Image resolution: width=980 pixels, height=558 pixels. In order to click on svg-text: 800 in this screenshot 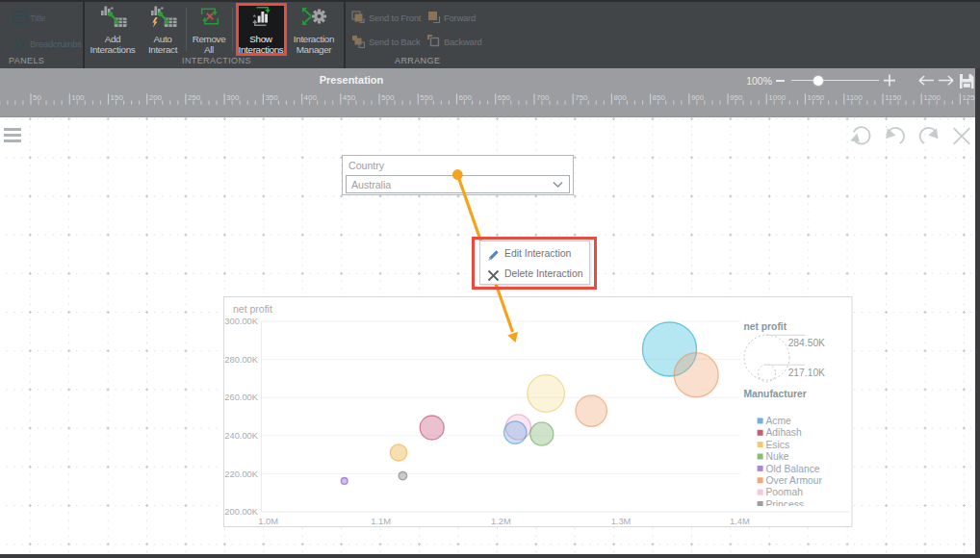, I will do `click(620, 98)`.